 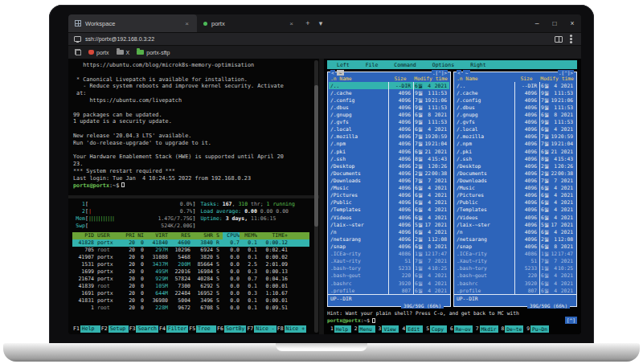 What do you see at coordinates (260, 329) in the screenshot?
I see `fkey-button: F7Nice -` at bounding box center [260, 329].